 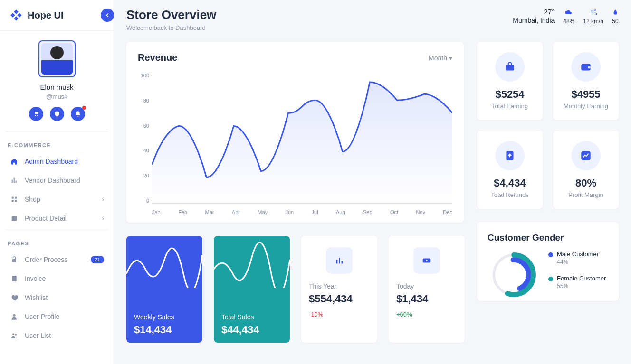 I want to click on weather-widget: 27° Mumbai, India 48% 12 km/h 50, so click(x=565, y=16).